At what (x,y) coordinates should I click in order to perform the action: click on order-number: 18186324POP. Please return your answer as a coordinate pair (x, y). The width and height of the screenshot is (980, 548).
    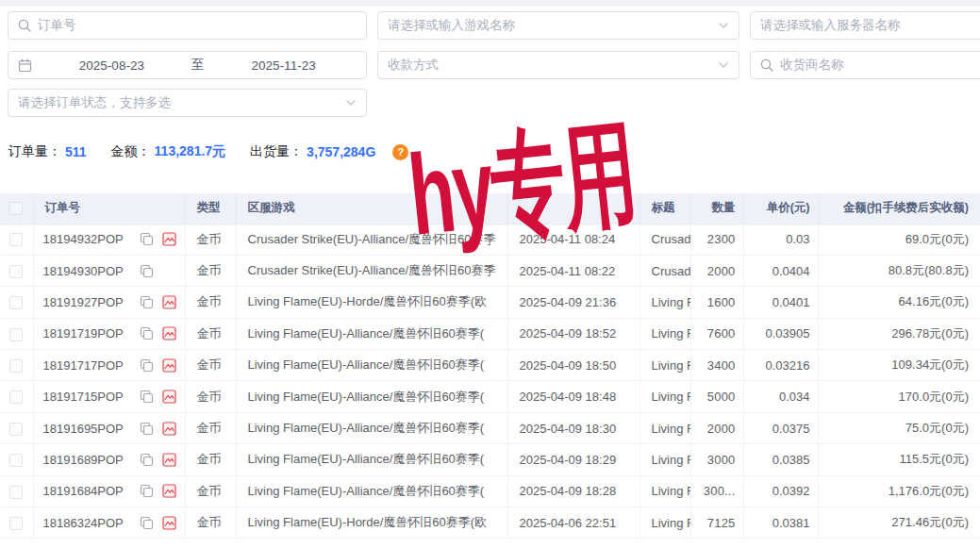
    Looking at the image, I should click on (87, 523).